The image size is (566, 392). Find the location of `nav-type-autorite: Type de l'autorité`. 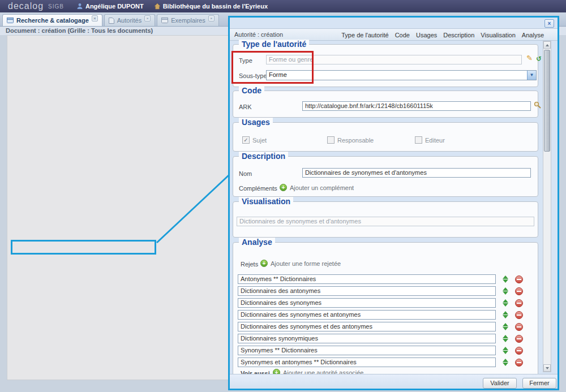

nav-type-autorite: Type de l'autorité is located at coordinates (365, 35).